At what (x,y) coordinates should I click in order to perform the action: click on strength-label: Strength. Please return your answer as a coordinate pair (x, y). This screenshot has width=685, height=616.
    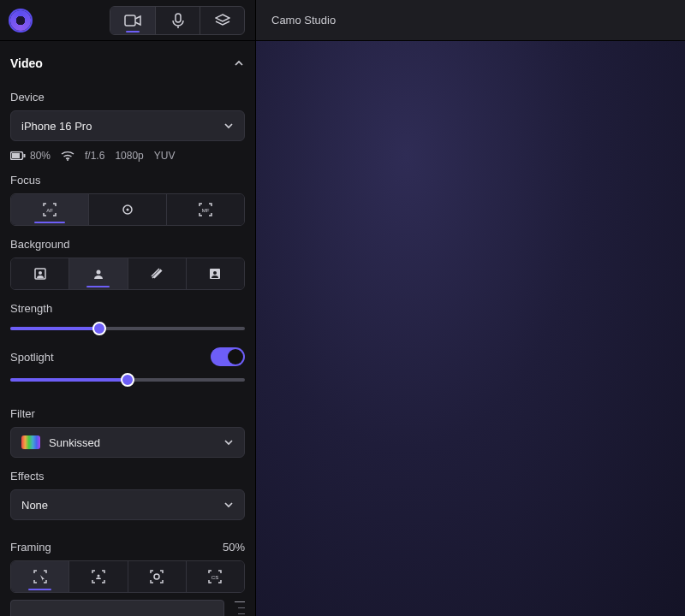
    Looking at the image, I should click on (128, 308).